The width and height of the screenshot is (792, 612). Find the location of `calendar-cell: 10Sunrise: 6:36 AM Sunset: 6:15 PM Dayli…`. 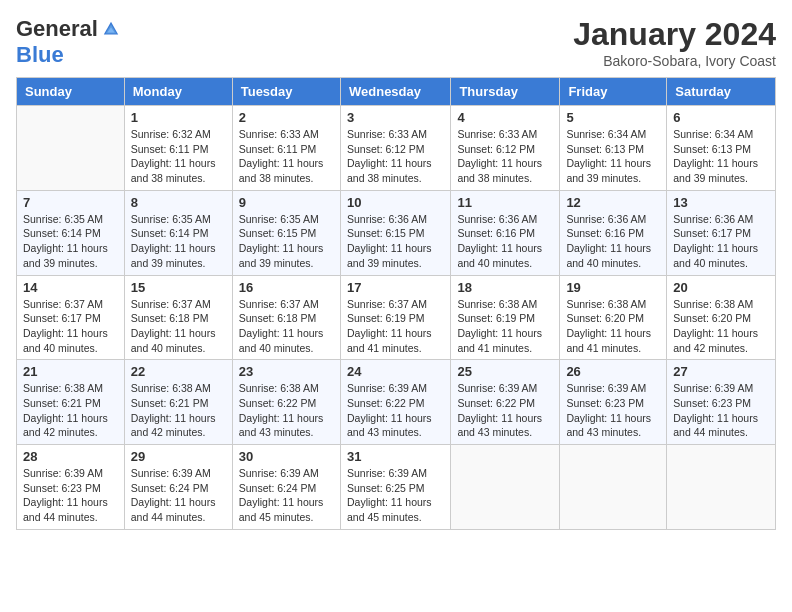

calendar-cell: 10Sunrise: 6:36 AM Sunset: 6:15 PM Dayli… is located at coordinates (395, 232).